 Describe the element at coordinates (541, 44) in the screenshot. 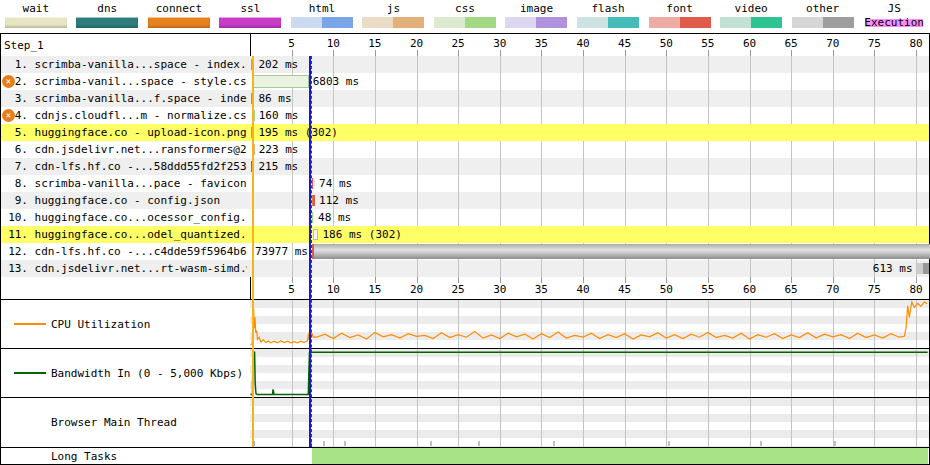

I see `axis-tick-label: 35` at that location.